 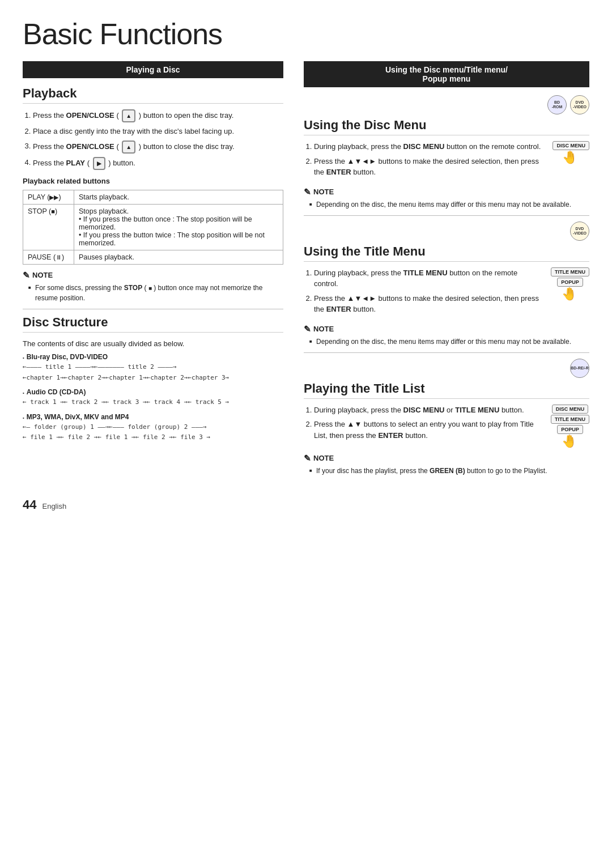 I want to click on title-list-note-body: If your disc has the playlist, press the…, so click(x=449, y=471).